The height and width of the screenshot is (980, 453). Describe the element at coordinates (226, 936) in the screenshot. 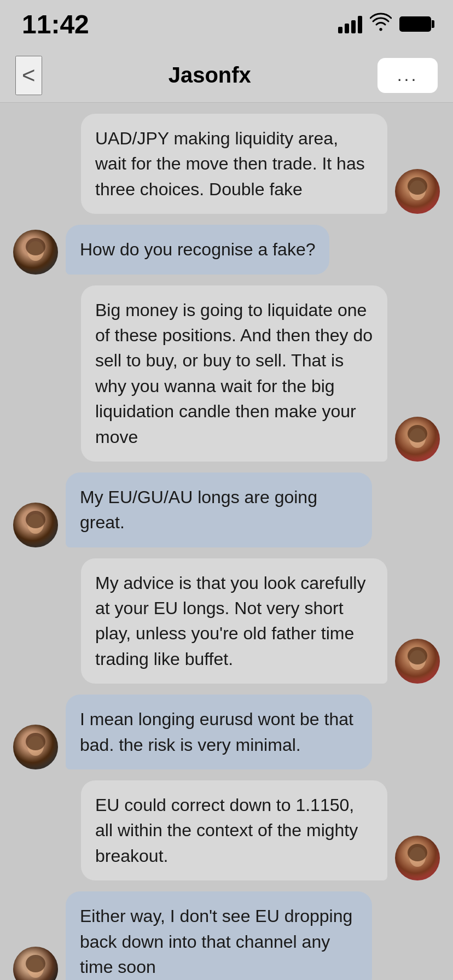

I see `message-row: Either way, I don't see EU dropping back…` at that location.